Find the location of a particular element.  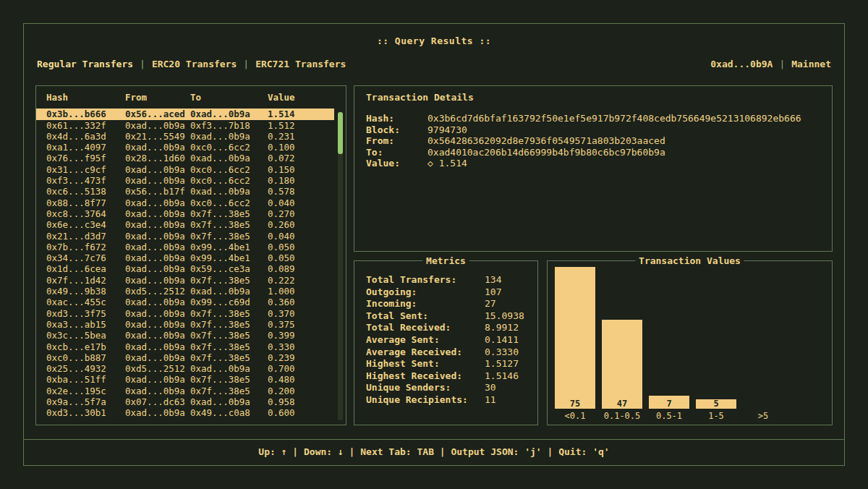

metric-value: 8.9912 is located at coordinates (502, 328).